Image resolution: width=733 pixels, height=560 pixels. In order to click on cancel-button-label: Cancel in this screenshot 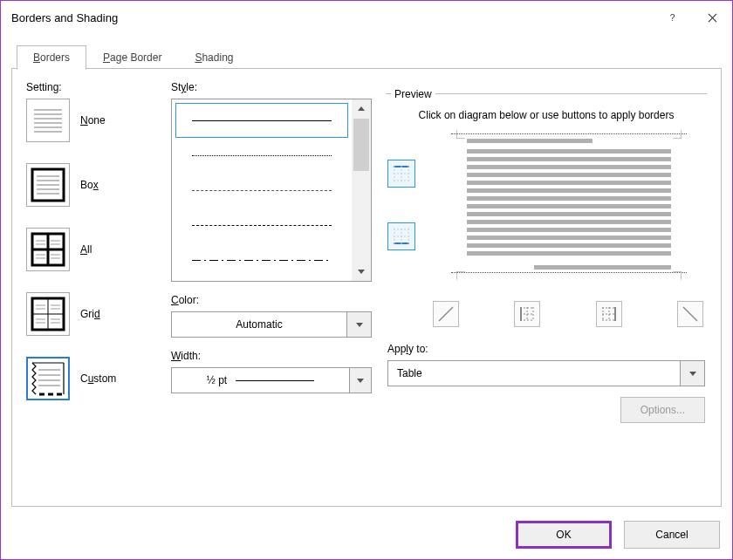, I will do `click(672, 535)`.